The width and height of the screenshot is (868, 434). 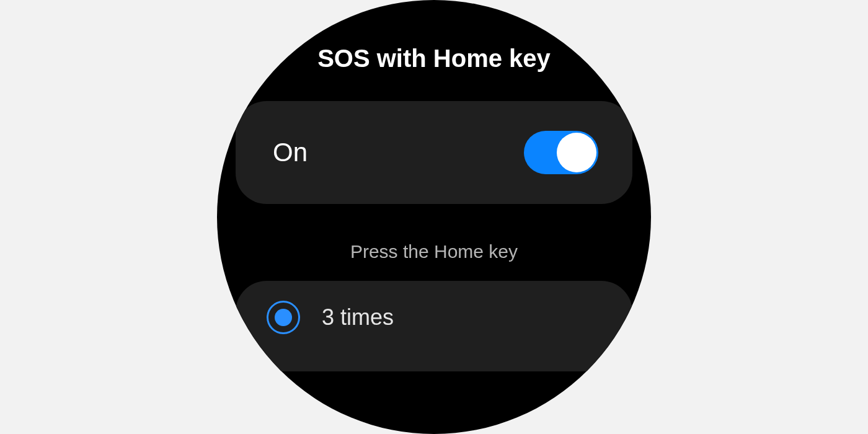 What do you see at coordinates (577, 153) in the screenshot?
I see `toggle-knob` at bounding box center [577, 153].